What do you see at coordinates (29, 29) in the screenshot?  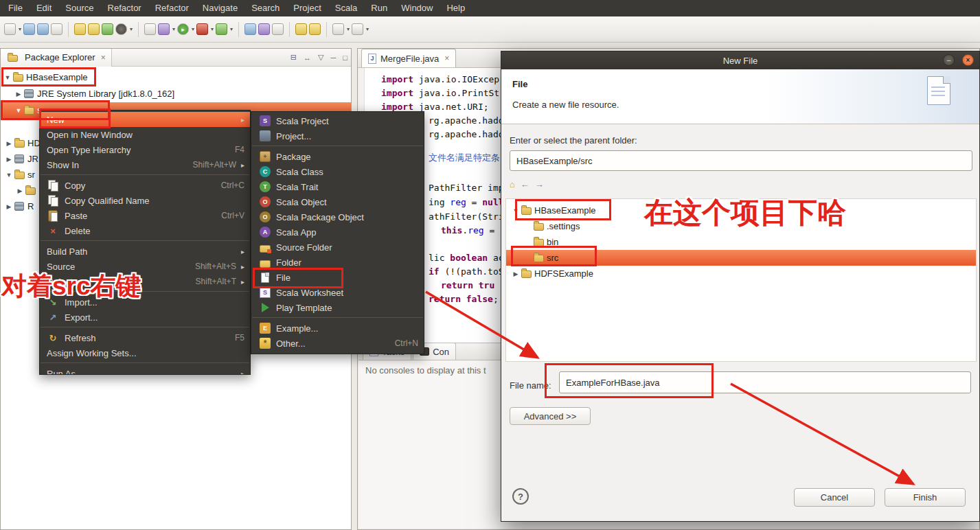 I see `save-icon` at bounding box center [29, 29].